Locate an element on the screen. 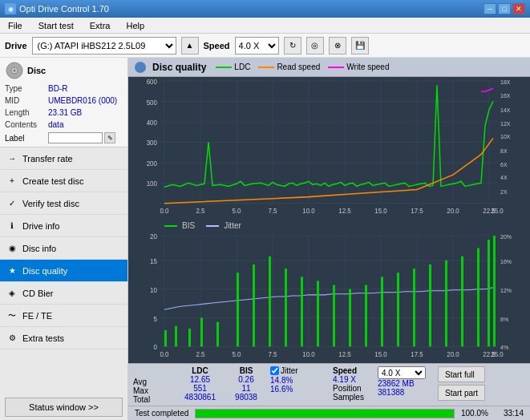  sidebar-item-fe-te: 〜 FE / TE is located at coordinates (64, 316).